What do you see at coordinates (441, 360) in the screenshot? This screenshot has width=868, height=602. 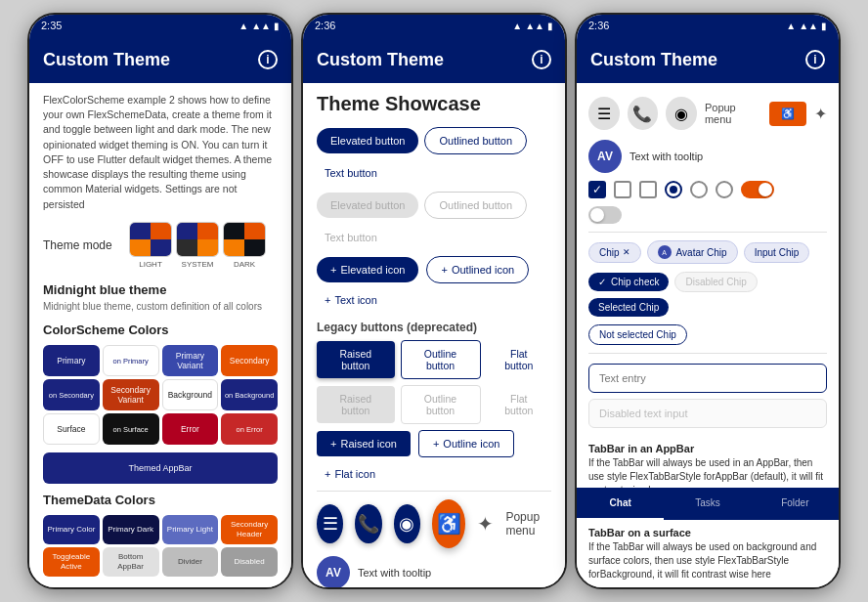 I see `outline-button: Outline button` at bounding box center [441, 360].